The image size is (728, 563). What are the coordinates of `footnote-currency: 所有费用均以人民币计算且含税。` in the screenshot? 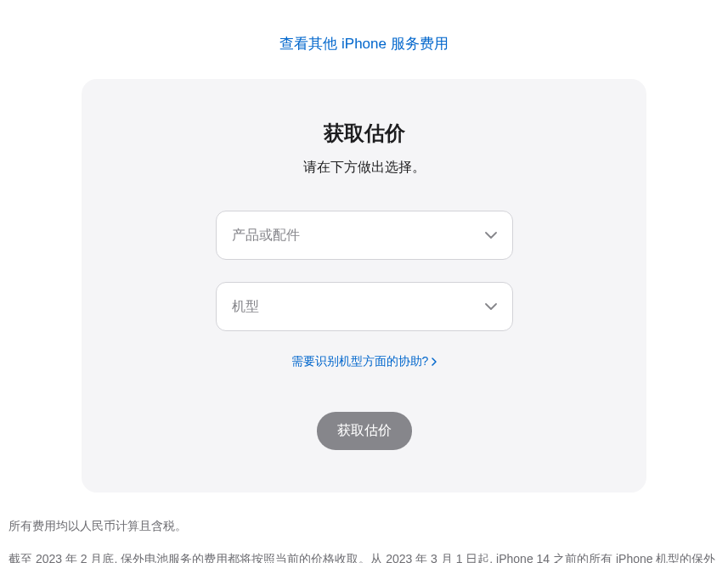 It's located at (364, 526).